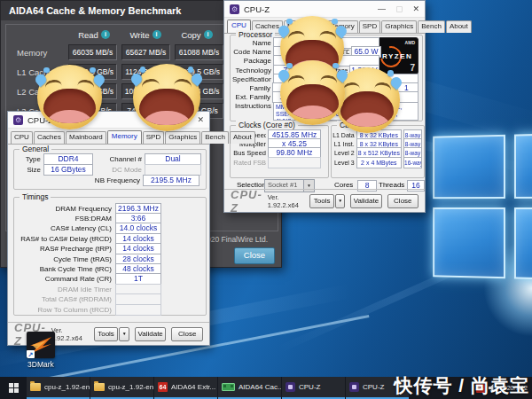 Image resolution: width=532 pixels, height=399 pixels. Describe the element at coordinates (41, 364) in the screenshot. I see `desktop-icon-label: 3DMark` at that location.